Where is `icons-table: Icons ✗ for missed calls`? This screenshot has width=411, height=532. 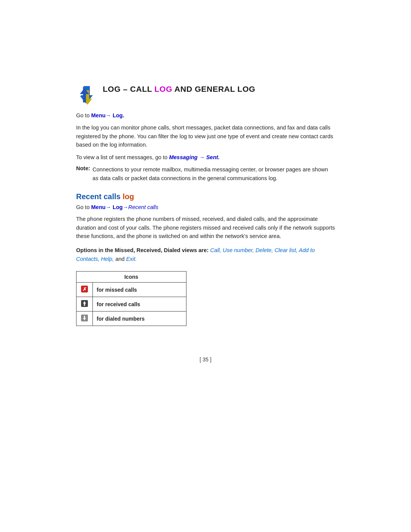
icons-table: Icons ✗ for missed calls is located at coordinates (131, 299).